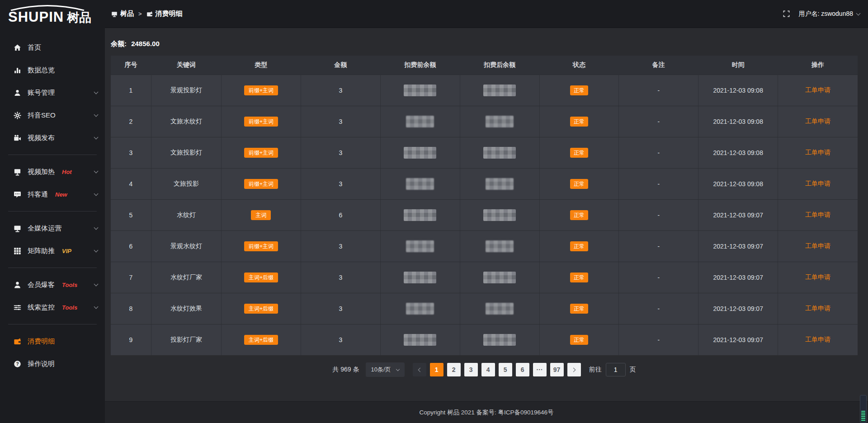  What do you see at coordinates (500, 215) in the screenshot?
I see `masked-post-balance` at bounding box center [500, 215].